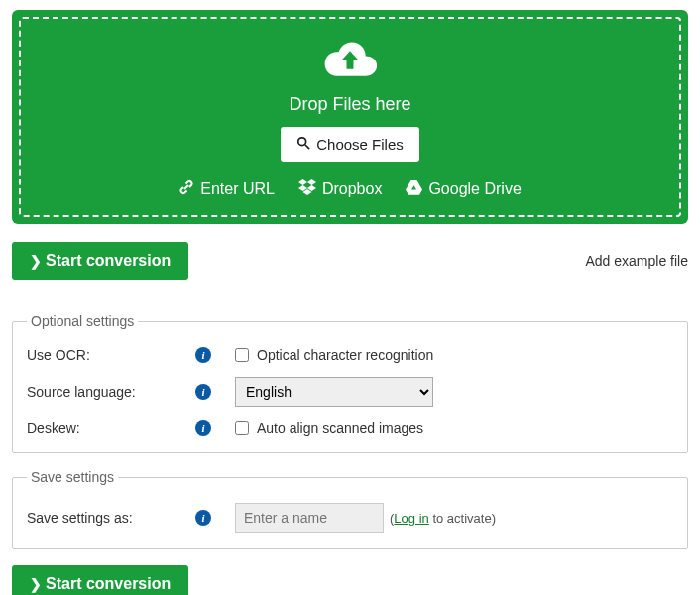  I want to click on dropbox-button: Dropbox, so click(340, 189).